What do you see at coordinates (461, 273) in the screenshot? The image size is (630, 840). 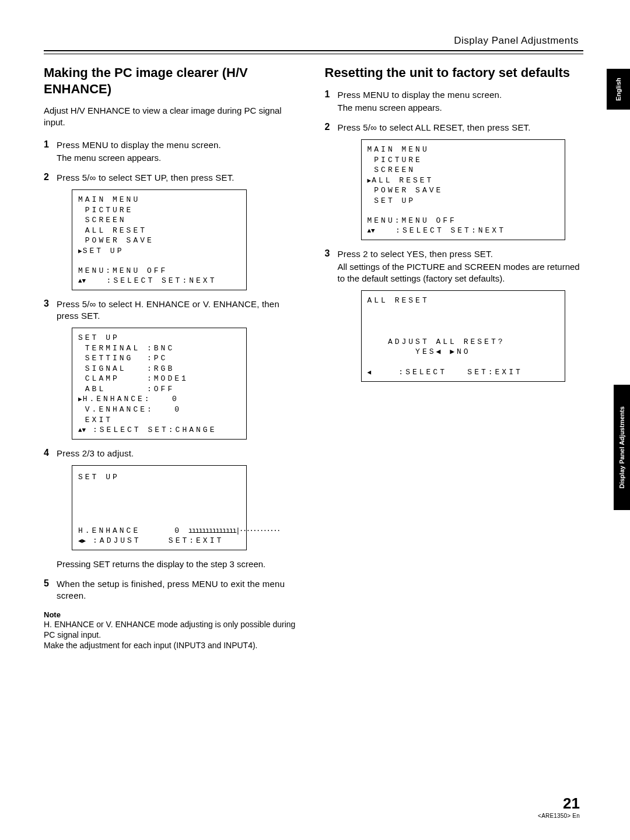 I see `step-sub: All settings of the PICTURE and SCREEN m…` at bounding box center [461, 273].